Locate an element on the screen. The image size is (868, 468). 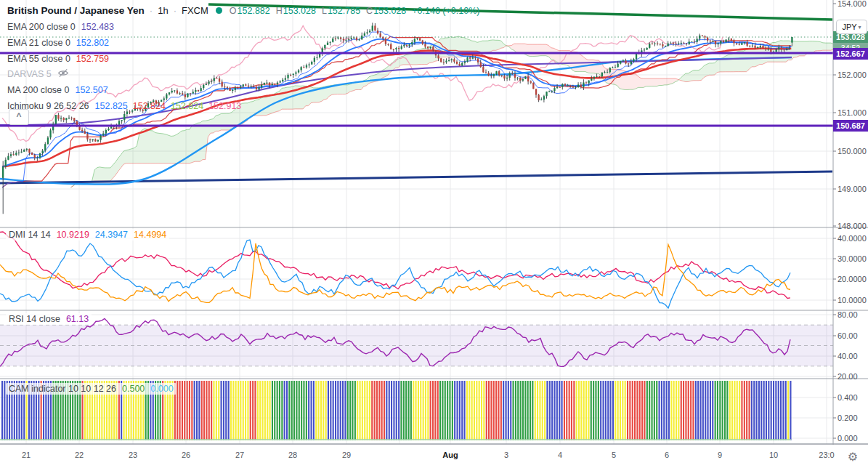
legend-row-name: EMA 21 close 0 is located at coordinates (39, 43).